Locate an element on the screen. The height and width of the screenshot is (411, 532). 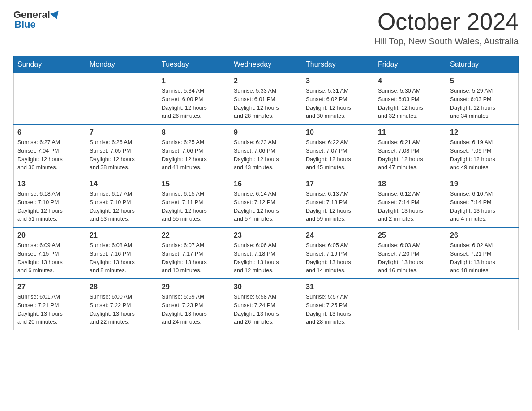
logo-triangle-icon is located at coordinates (56, 16).